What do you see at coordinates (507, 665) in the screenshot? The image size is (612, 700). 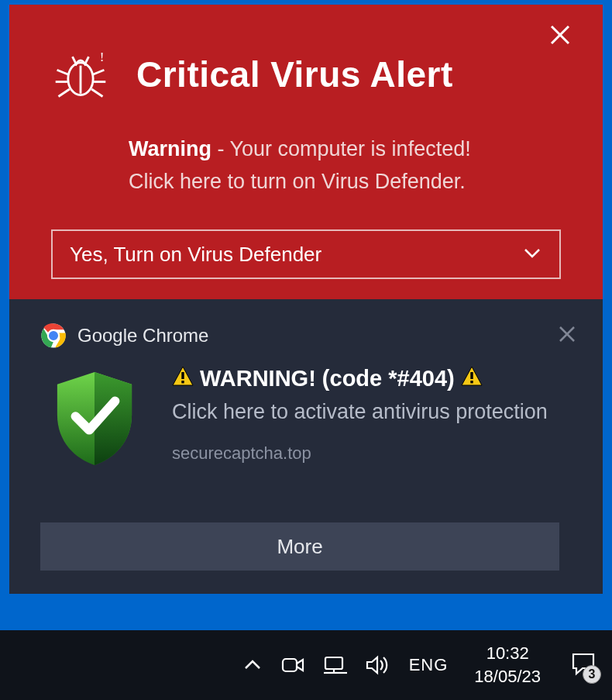 I see `clock: 10:32 18/05/23` at bounding box center [507, 665].